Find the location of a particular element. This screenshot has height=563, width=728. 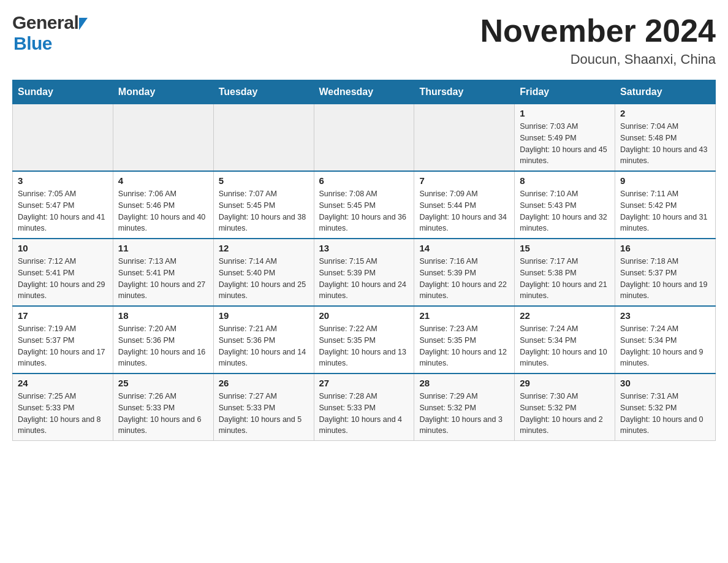

day-number: 15 is located at coordinates (565, 248).